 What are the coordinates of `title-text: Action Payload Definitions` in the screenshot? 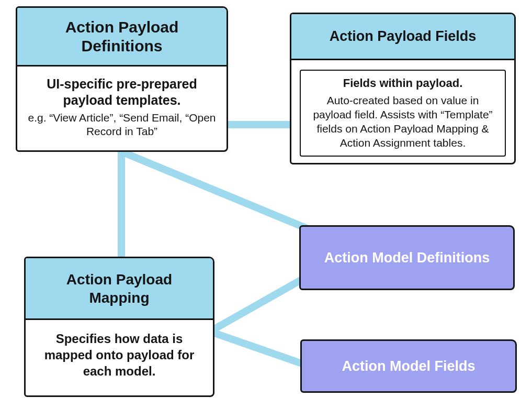 It's located at (122, 37).